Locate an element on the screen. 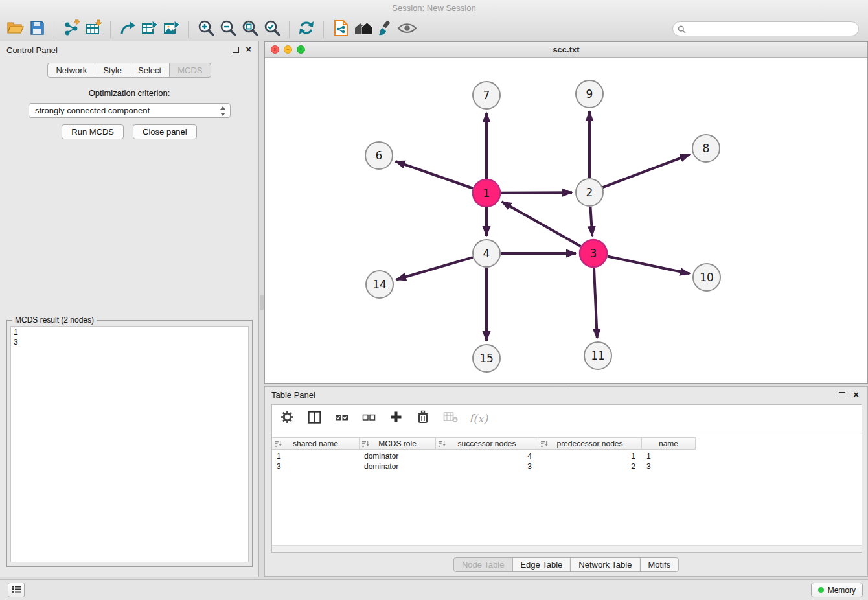 This screenshot has height=600, width=868. graph-node-6: 6 is located at coordinates (379, 156).